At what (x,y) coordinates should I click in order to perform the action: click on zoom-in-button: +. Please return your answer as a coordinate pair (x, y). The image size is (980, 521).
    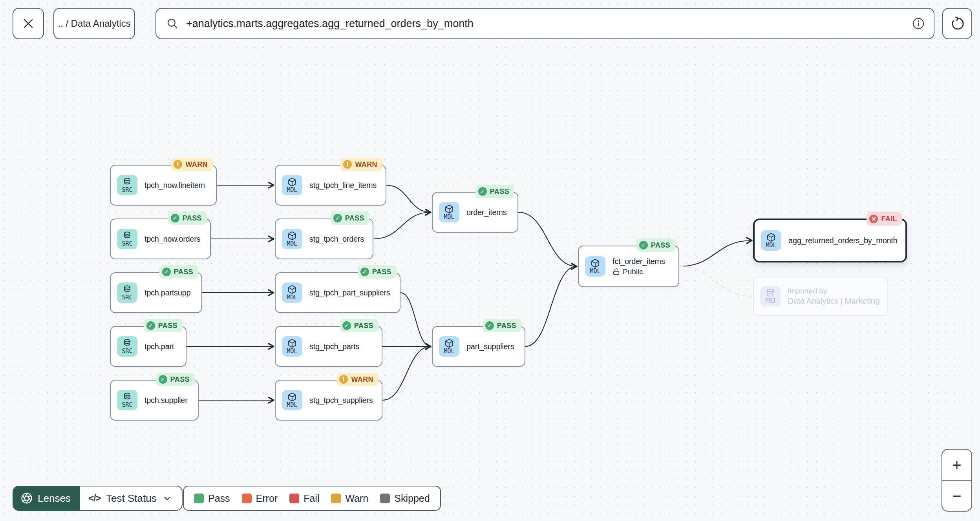
    Looking at the image, I should click on (957, 465).